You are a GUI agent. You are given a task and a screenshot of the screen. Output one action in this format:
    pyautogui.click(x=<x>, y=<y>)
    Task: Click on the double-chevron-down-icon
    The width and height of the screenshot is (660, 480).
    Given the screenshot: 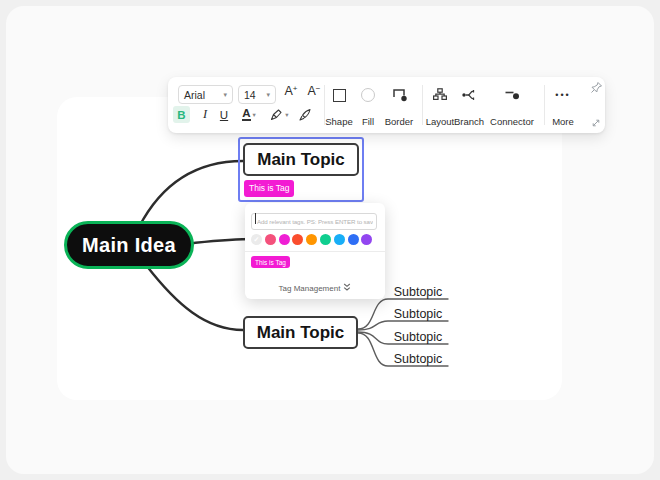 What is the action you would take?
    pyautogui.click(x=347, y=288)
    